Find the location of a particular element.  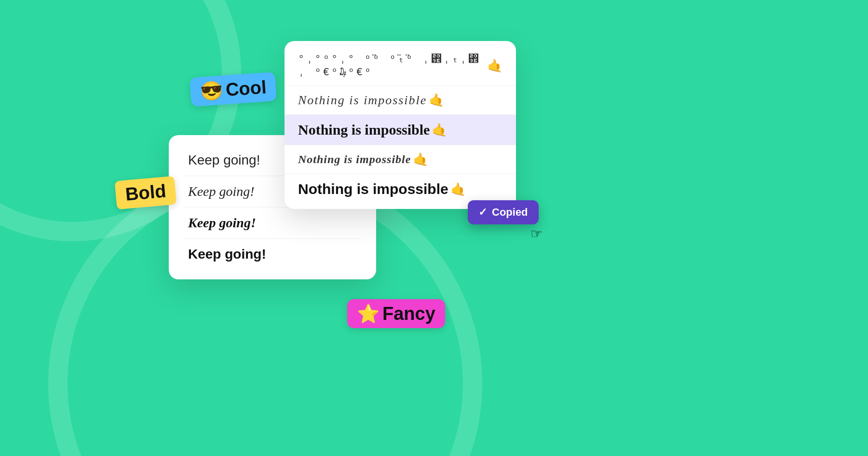

table-row-selected: Nothing is impossible 🤙 is located at coordinates (400, 130).